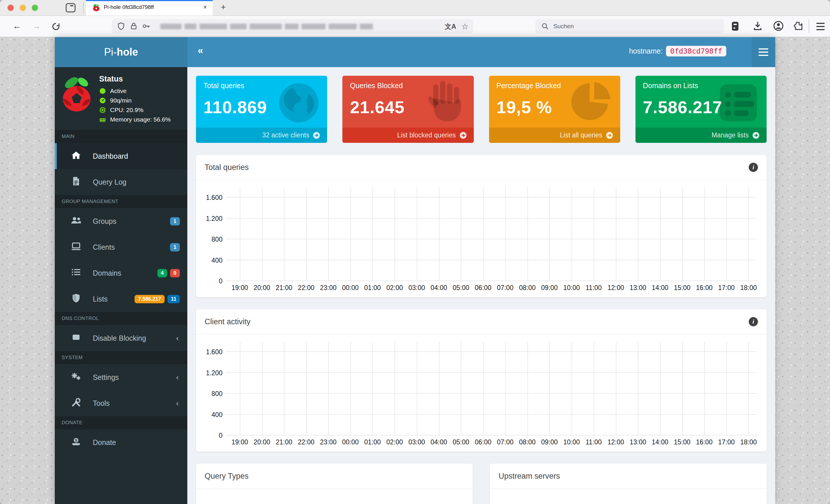 This screenshot has width=830, height=504. What do you see at coordinates (581, 135) in the screenshot?
I see `card-footer-label: List all queries` at bounding box center [581, 135].